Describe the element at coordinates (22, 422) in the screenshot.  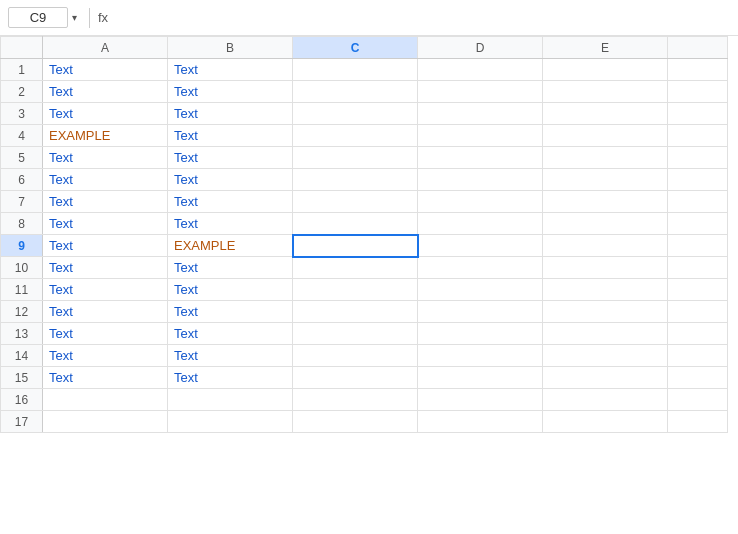
I see `row-number-17: 17` at that location.